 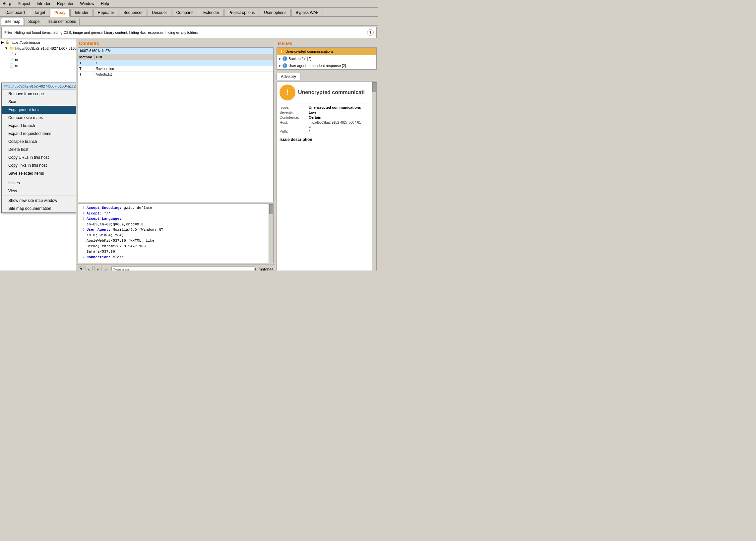 What do you see at coordinates (375, 87) in the screenshot?
I see `advisory-scrollbar-thumb` at bounding box center [375, 87].